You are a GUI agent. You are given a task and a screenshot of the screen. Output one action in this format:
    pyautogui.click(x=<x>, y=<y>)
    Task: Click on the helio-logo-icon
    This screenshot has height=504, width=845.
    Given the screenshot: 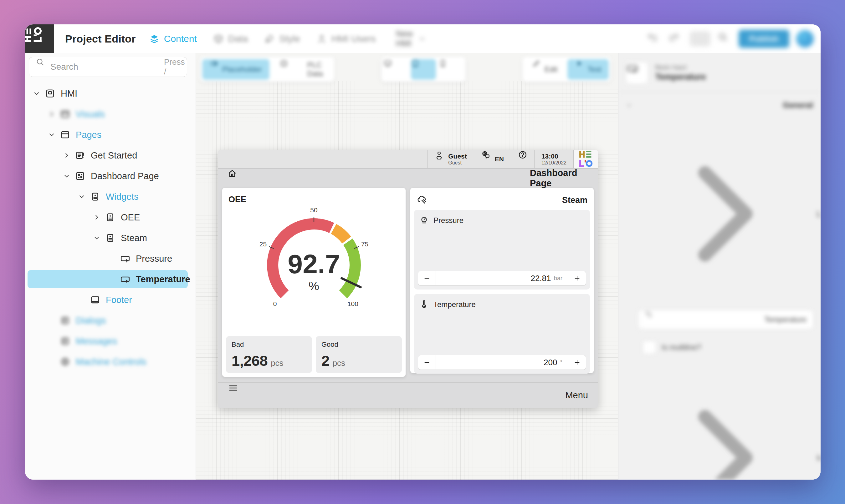 What is the action you would take?
    pyautogui.click(x=39, y=39)
    